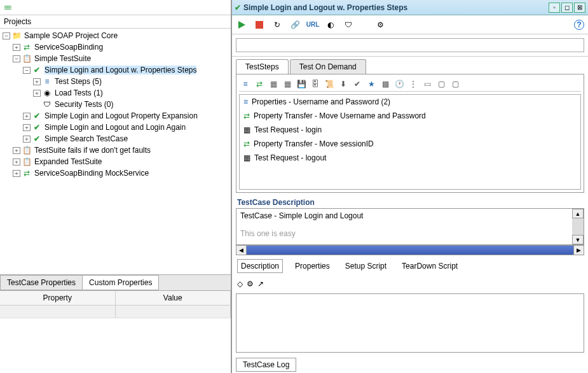 Image resolution: width=588 pixels, height=373 pixels. I want to click on loop-icon: ↻, so click(277, 25).